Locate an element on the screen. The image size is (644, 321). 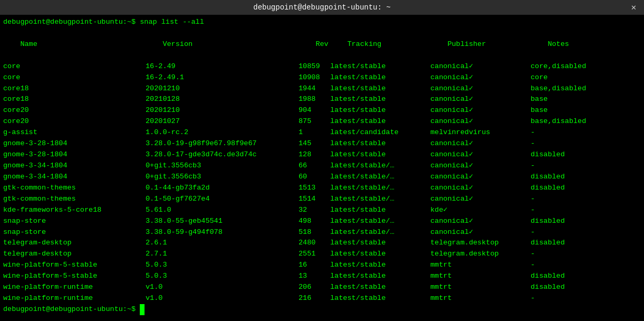
table-row: core18 20201210 1944 latest/stable canon… is located at coordinates (322, 89).